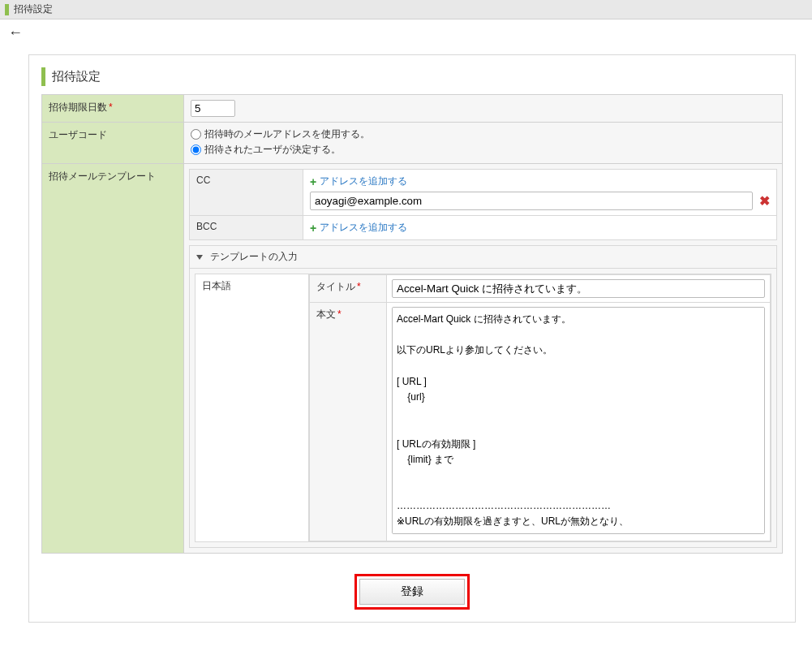 This screenshot has height=651, width=812. I want to click on user-code-option1-label: 招待時のメールアドレスを使用する。, so click(287, 135).